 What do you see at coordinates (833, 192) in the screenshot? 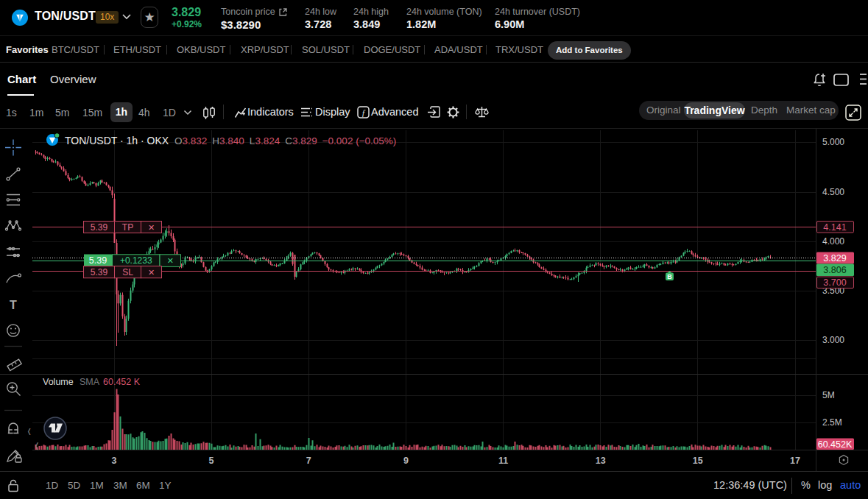
I see `svg-text: 4.500` at bounding box center [833, 192].